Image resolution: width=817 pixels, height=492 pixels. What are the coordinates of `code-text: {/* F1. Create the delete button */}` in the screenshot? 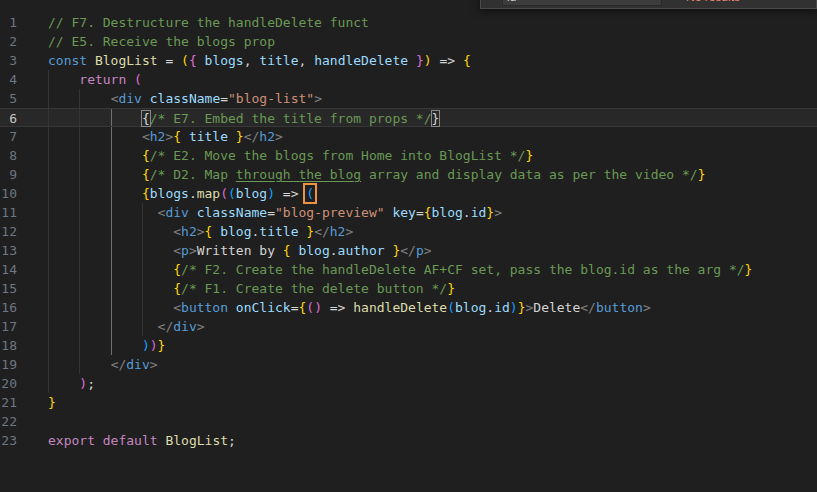 It's located at (252, 288).